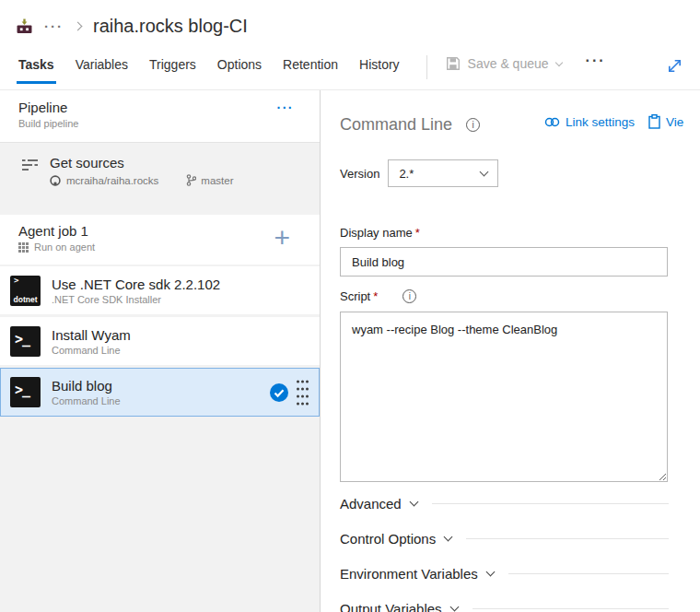 The width and height of the screenshot is (700, 612). What do you see at coordinates (519, 503) in the screenshot?
I see `section-advanced: Advanced` at bounding box center [519, 503].